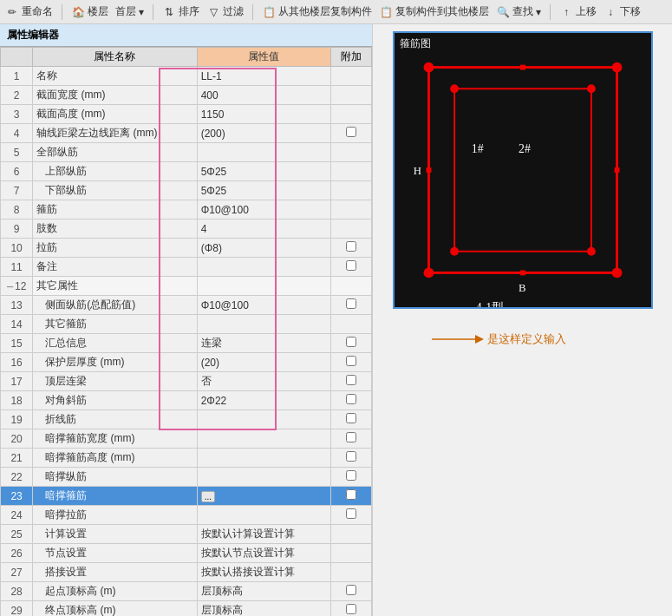 Image resolution: width=672 pixels, height=616 pixels. Describe the element at coordinates (114, 609) in the screenshot. I see `prop-name-cell: 终点顶标高 (m)` at that location.